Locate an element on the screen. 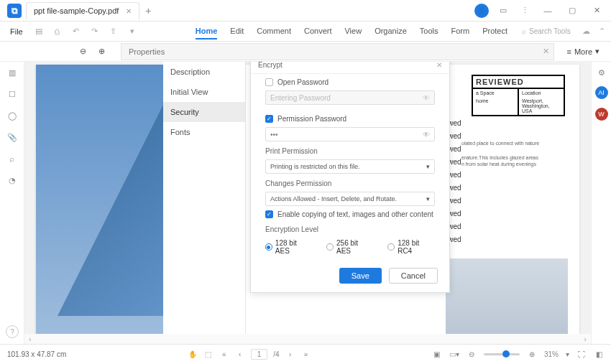  page-line-3: n from solar heat during evenings is located at coordinates (515, 164).